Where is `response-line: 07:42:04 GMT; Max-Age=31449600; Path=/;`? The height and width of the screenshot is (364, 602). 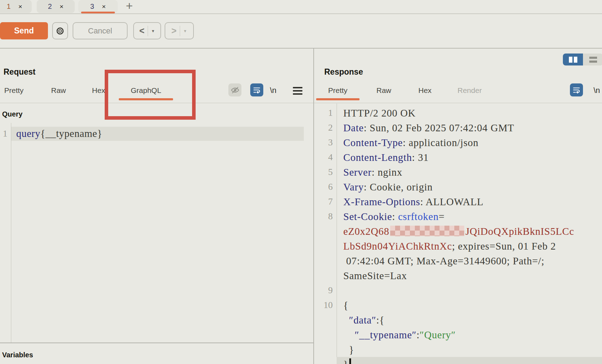
response-line: 07:42:04 GMT; Max-Age=31449600; Path=/; is located at coordinates (458, 261).